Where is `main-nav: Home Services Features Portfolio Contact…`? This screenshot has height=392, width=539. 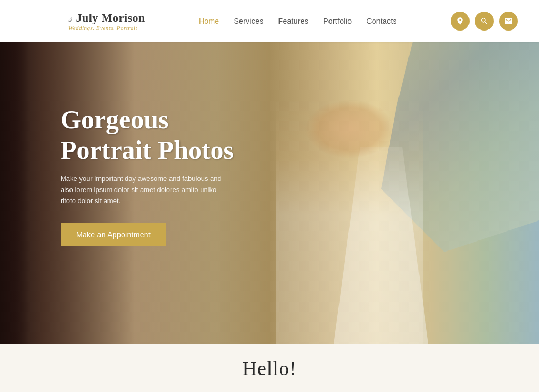 main-nav: Home Services Features Portfolio Contact… is located at coordinates (298, 21).